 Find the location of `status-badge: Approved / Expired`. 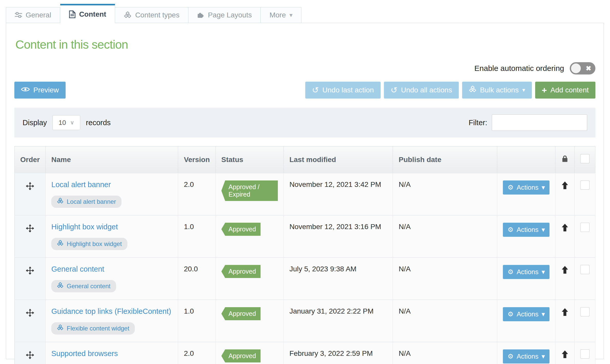

status-badge: Approved / Expired is located at coordinates (250, 191).